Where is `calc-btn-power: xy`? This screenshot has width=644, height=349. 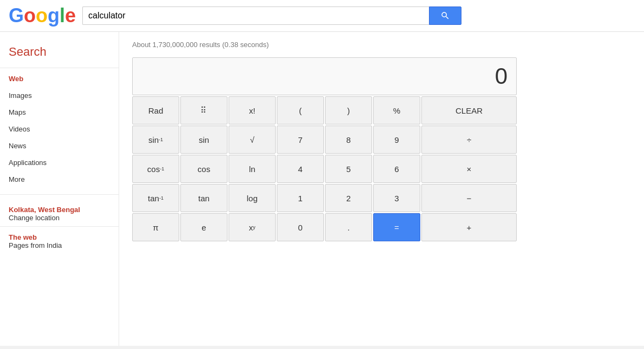 calc-btn-power: xy is located at coordinates (252, 227).